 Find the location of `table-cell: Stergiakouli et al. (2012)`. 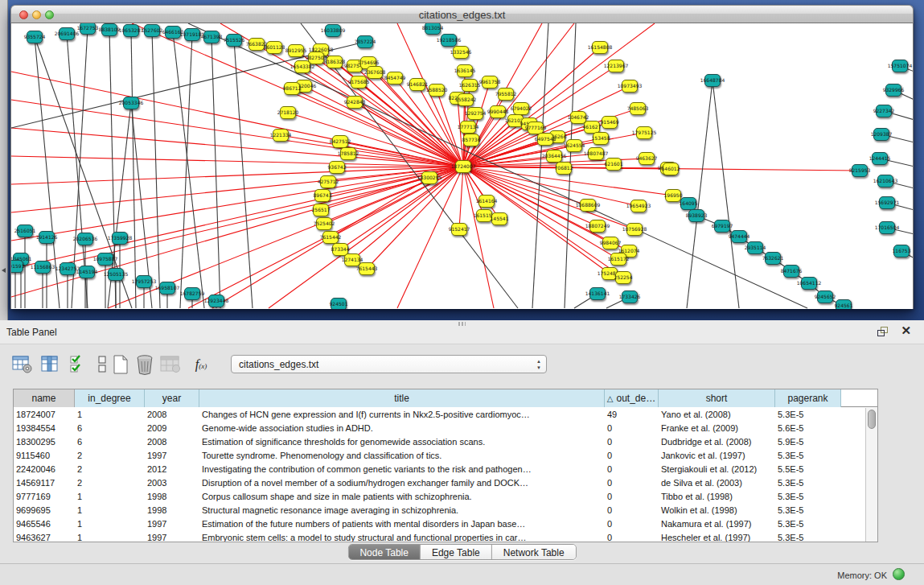

table-cell: Stergiakouli et al. (2012) is located at coordinates (717, 470).